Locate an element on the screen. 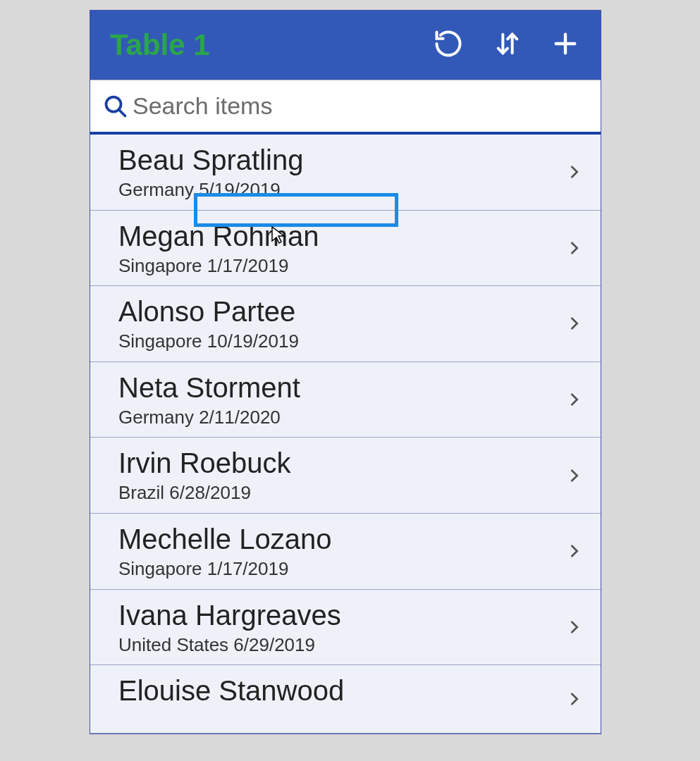  list-item-sub: Brazil 6/28/2019 is located at coordinates (185, 493).